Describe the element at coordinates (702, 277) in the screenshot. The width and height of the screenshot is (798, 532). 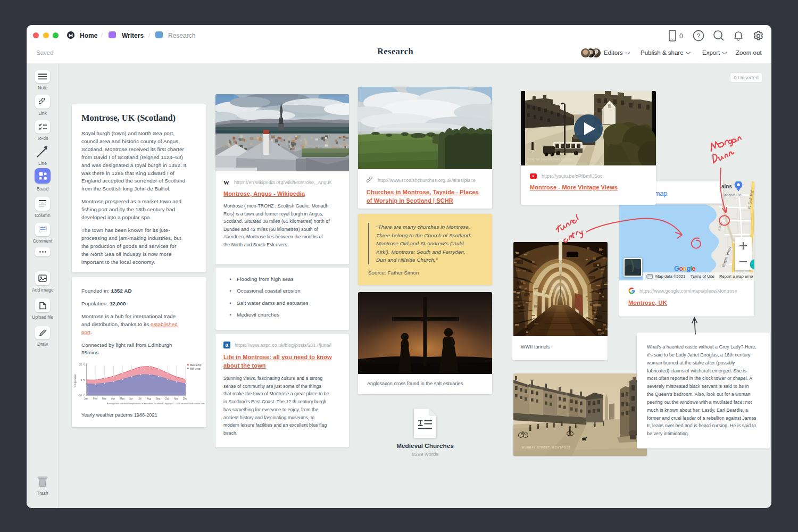
I see `svg-text: Terms of Use` at that location.